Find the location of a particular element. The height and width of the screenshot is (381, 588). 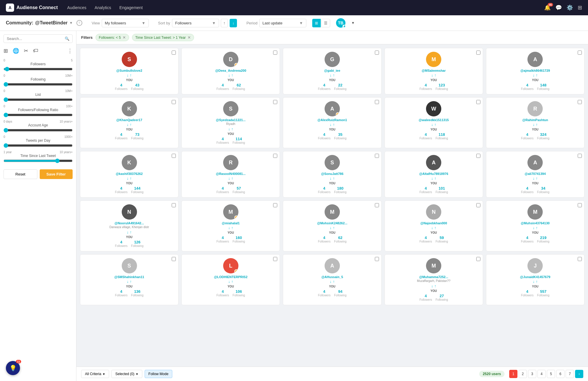

card-username: @SMShahinkhan11 is located at coordinates (129, 277).